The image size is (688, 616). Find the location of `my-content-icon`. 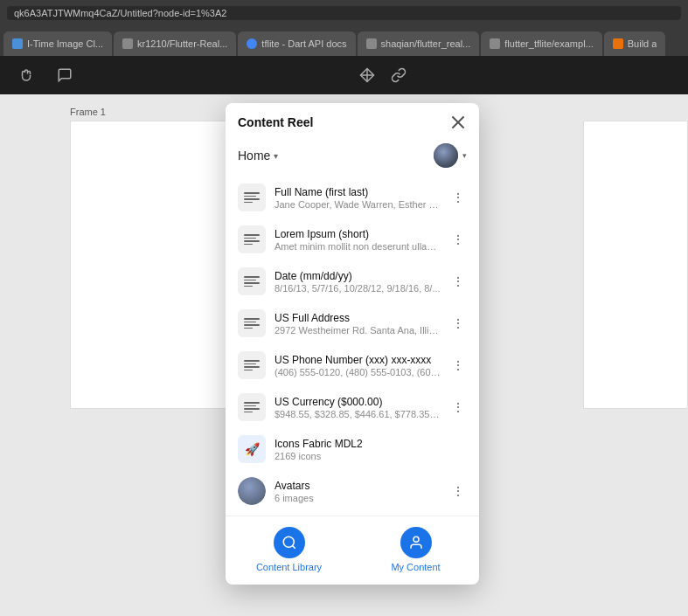

my-content-icon is located at coordinates (416, 543).